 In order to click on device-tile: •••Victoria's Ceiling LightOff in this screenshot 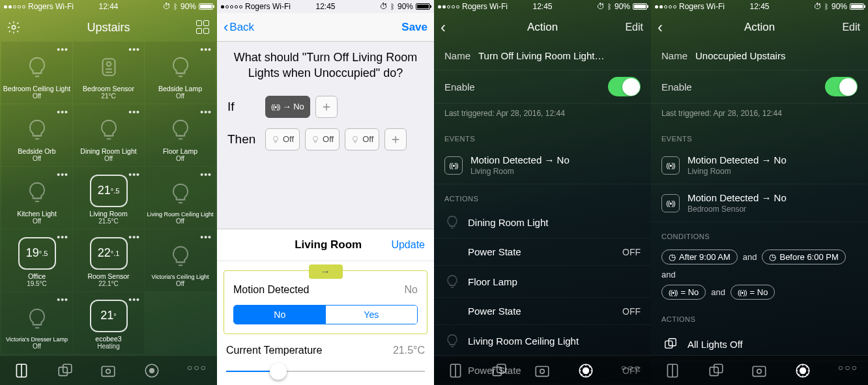, I will do `click(180, 261)`.